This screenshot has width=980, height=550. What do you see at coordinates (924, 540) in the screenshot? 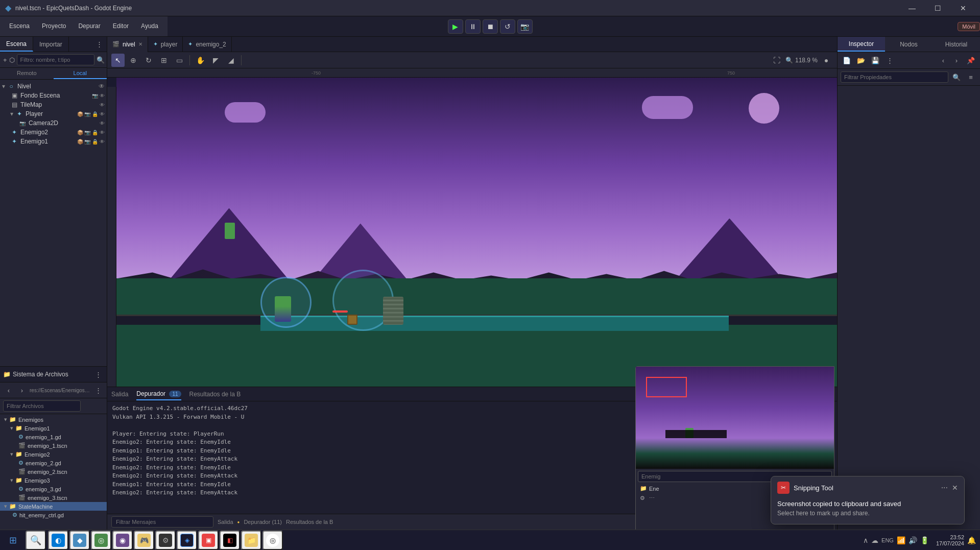
I see `tray-battery: 🔋` at bounding box center [924, 540].